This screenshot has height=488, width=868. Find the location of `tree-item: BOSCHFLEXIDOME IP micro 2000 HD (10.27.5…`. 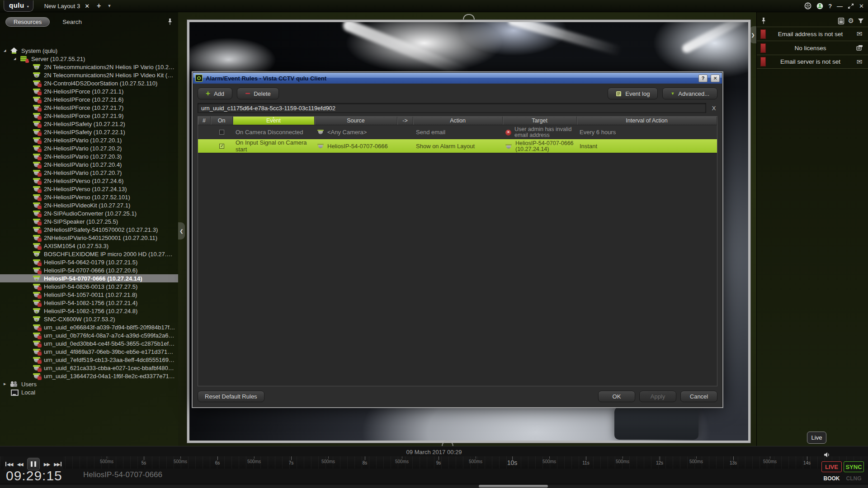

tree-item: BOSCHFLEXIDOME IP micro 2000 HD (10.27.5… is located at coordinates (89, 254).